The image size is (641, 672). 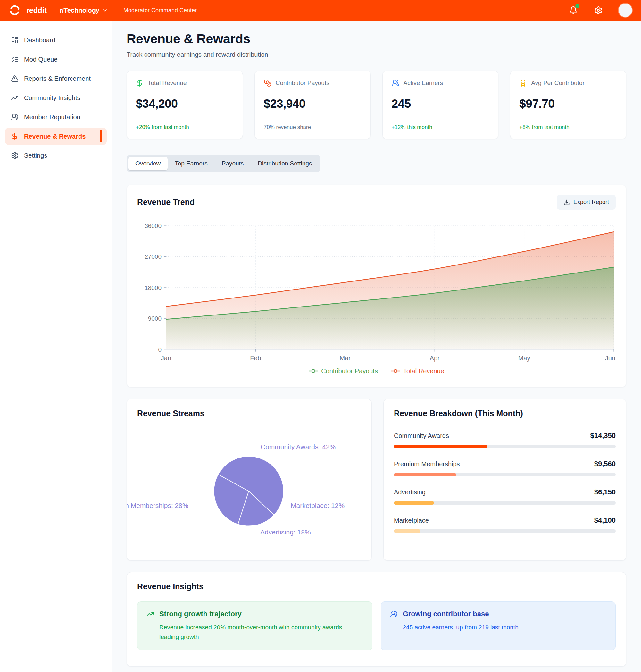 What do you see at coordinates (505, 628) in the screenshot?
I see `insight-body: 245 active earners, up from 219 last mon…` at bounding box center [505, 628].